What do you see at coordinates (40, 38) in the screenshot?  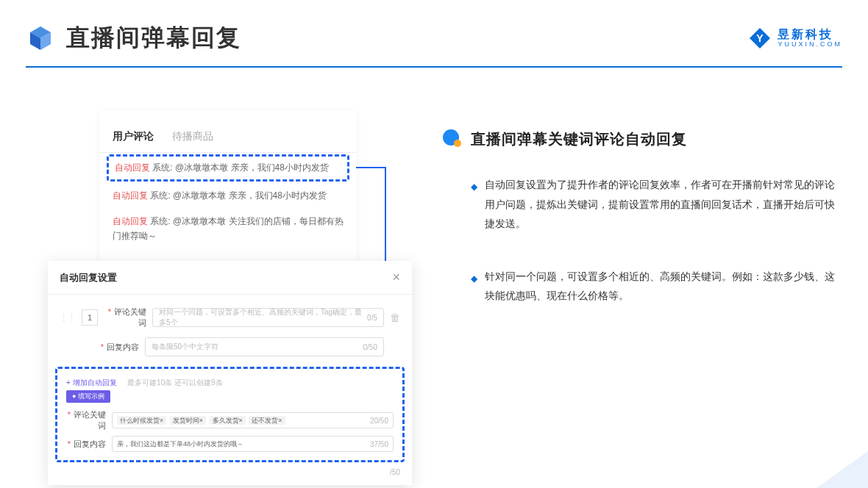 I see `cube-icon` at bounding box center [40, 38].